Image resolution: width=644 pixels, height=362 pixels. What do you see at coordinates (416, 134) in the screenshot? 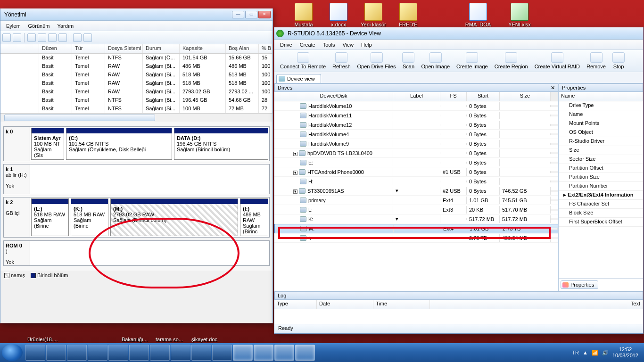
I see `drive-row: HarddiskVolume40 Bytes` at bounding box center [416, 134].